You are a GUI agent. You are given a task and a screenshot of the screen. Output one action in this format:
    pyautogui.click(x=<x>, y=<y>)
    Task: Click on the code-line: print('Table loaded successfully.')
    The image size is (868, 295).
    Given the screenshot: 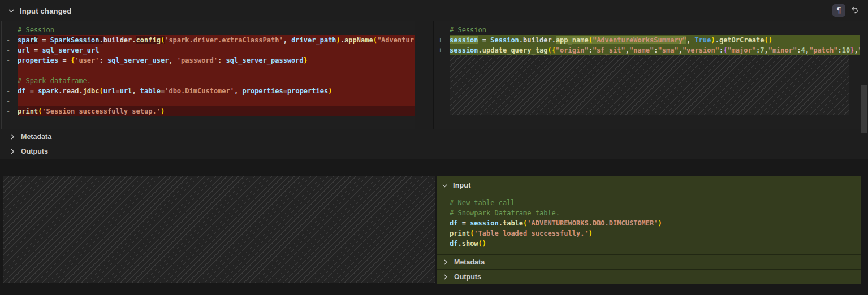 What is the action you would take?
    pyautogui.click(x=655, y=233)
    